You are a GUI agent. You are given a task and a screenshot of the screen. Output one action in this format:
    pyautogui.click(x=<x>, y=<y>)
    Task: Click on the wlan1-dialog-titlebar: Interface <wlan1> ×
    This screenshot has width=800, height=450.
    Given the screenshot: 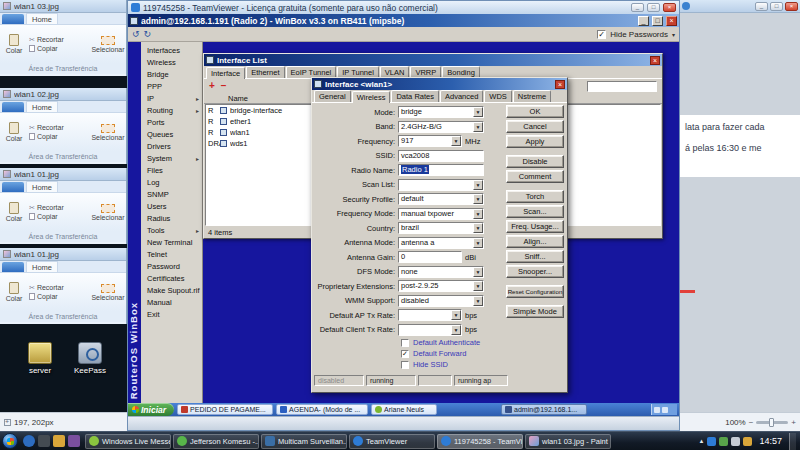 What is the action you would take?
    pyautogui.click(x=440, y=84)
    